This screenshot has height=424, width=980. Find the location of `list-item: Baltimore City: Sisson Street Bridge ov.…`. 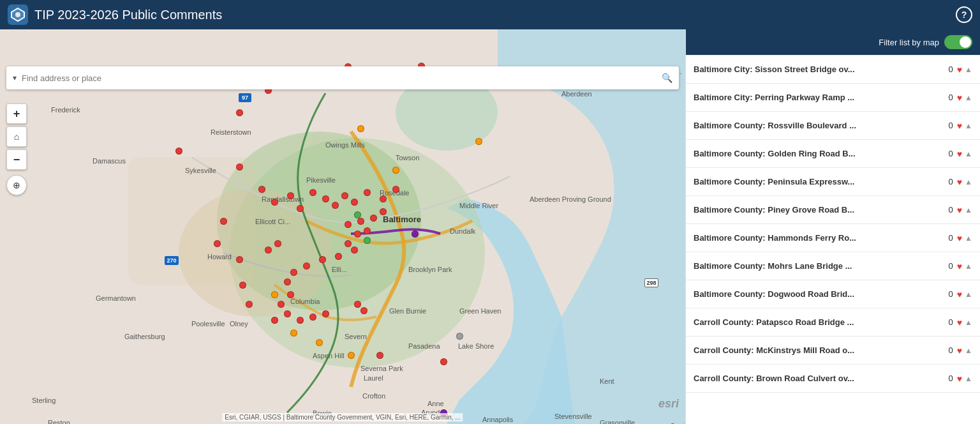

list-item: Baltimore City: Sisson Street Bridge ov.… is located at coordinates (833, 70).